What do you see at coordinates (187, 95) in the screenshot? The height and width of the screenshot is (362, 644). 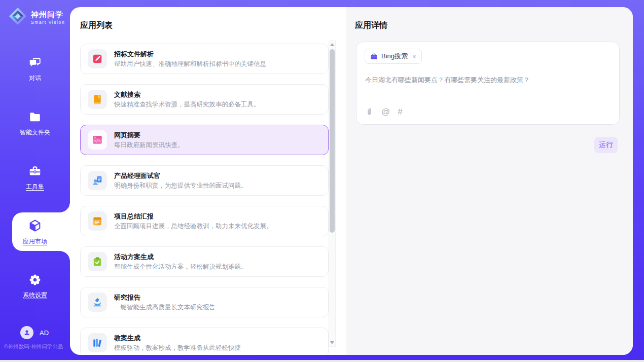 I see `app-card-title: 文献搜索` at bounding box center [187, 95].